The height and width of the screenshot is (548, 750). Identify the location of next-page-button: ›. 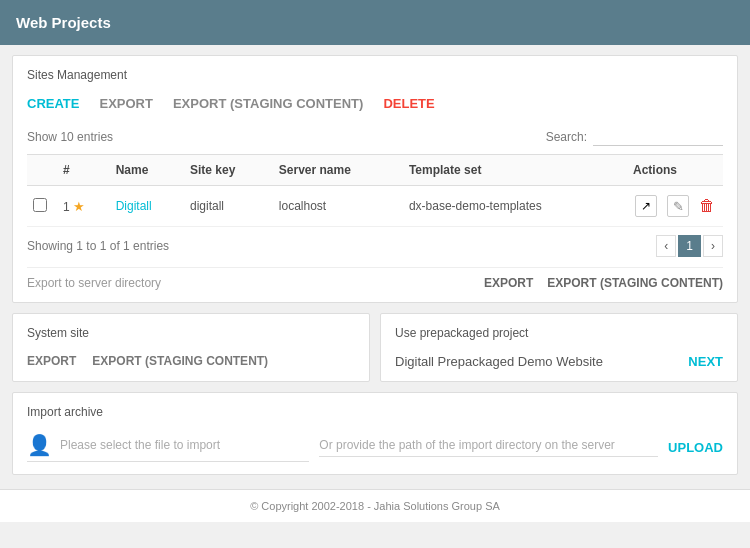
(713, 246).